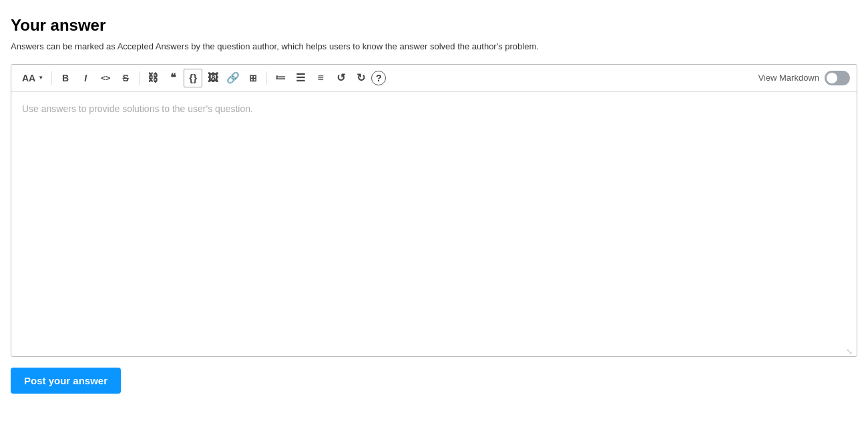 Image resolution: width=868 pixels, height=443 pixels. What do you see at coordinates (341, 77) in the screenshot?
I see `undo-icon: ↺` at bounding box center [341, 77].